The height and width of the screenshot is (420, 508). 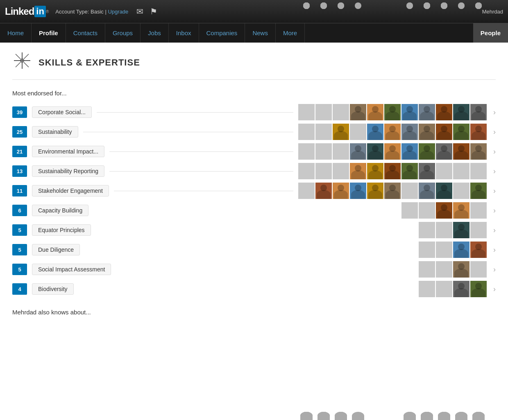 I want to click on skill-count: 25, so click(x=20, y=132).